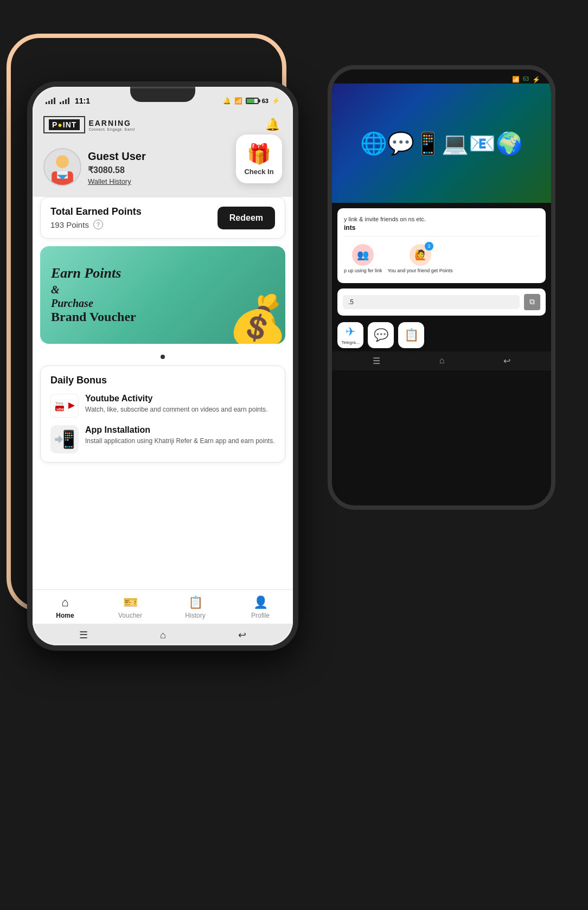 Image resolution: width=588 pixels, height=910 pixels. What do you see at coordinates (259, 159) in the screenshot?
I see `checkin-button: 🎁 Check In` at bounding box center [259, 159].